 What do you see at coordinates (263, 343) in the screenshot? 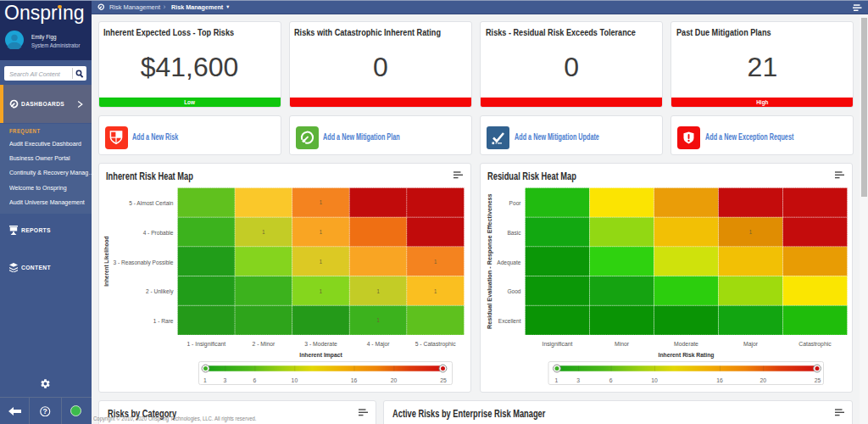
I see `svg-text: 2 - Minor` at bounding box center [263, 343].